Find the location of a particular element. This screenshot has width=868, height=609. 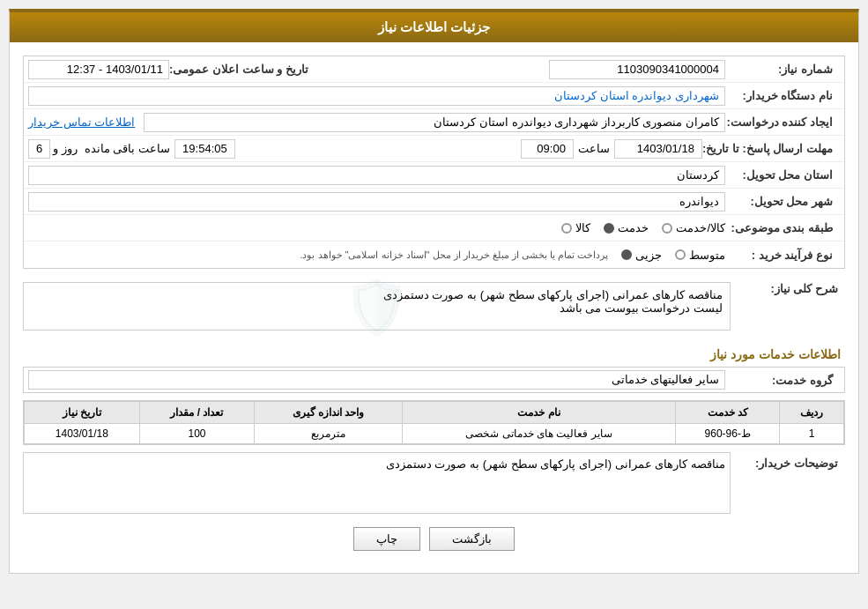

khadamat-radio is located at coordinates (609, 228).